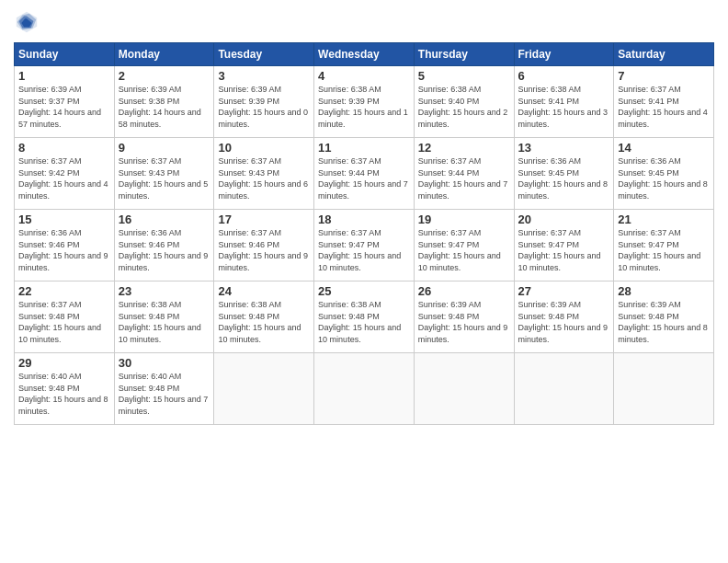 The height and width of the screenshot is (563, 728). What do you see at coordinates (364, 389) in the screenshot?
I see `week-row-5: 29 Sunrise: 6:40 AMSunset: 9:48 PMDaylig…` at bounding box center [364, 389].